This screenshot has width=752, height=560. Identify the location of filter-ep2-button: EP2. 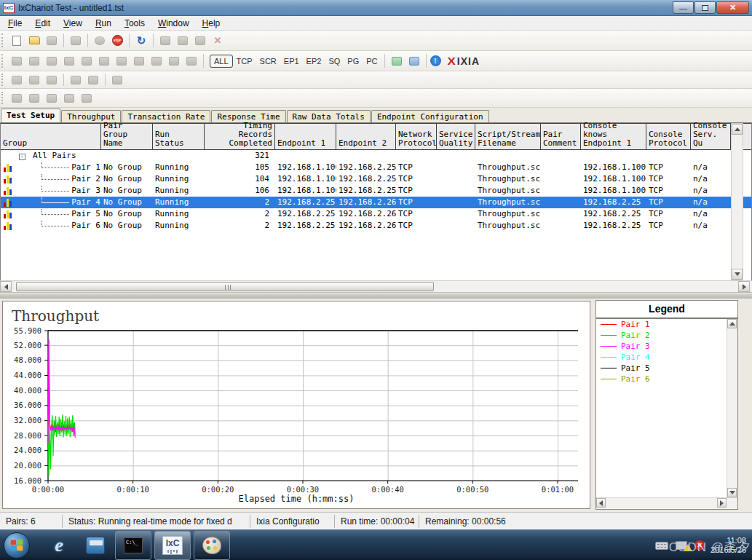
(314, 61).